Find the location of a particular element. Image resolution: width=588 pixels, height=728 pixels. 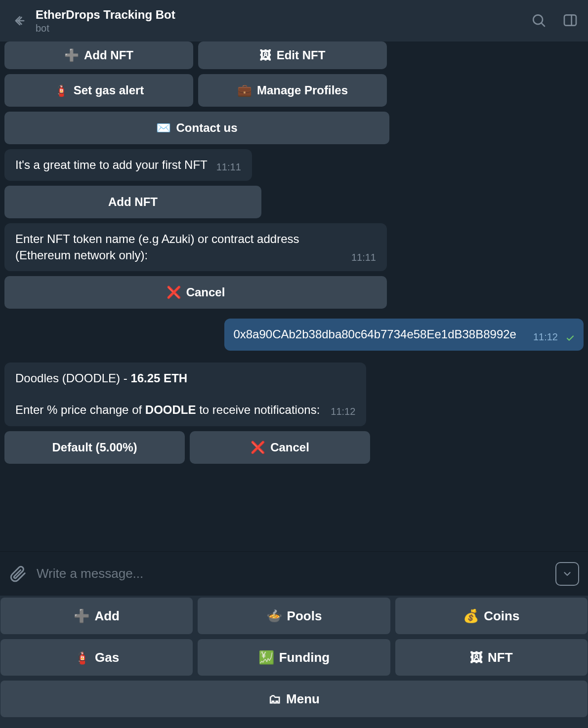

add-nft-inline-button: Add NFT is located at coordinates (133, 202).